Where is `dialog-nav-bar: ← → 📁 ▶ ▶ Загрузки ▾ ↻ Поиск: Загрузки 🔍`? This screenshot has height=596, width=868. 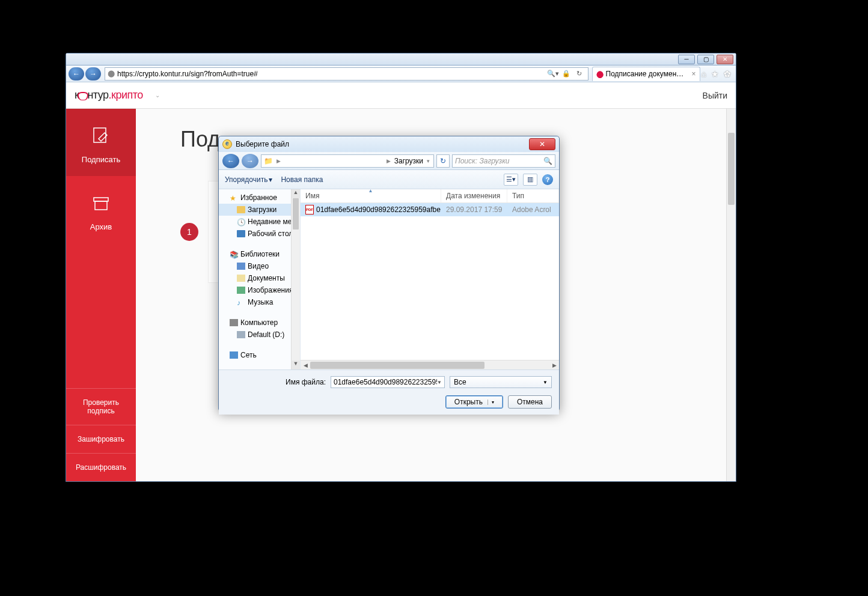
dialog-nav-bar: ← → 📁 ▶ ▶ Загрузки ▾ ↻ Поиск: Загрузки 🔍 is located at coordinates (389, 161).